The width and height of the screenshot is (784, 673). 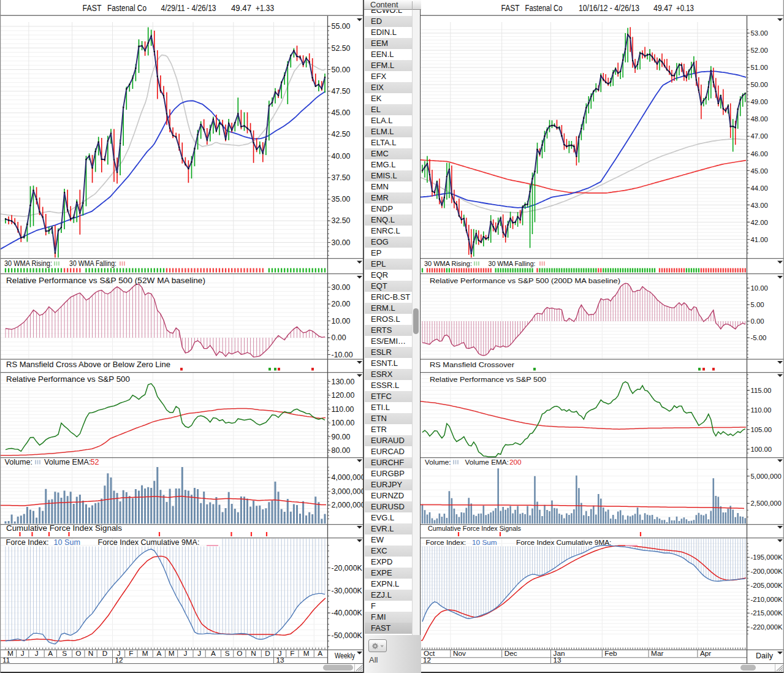 I want to click on svg-text: -195,000K, so click(x=767, y=557).